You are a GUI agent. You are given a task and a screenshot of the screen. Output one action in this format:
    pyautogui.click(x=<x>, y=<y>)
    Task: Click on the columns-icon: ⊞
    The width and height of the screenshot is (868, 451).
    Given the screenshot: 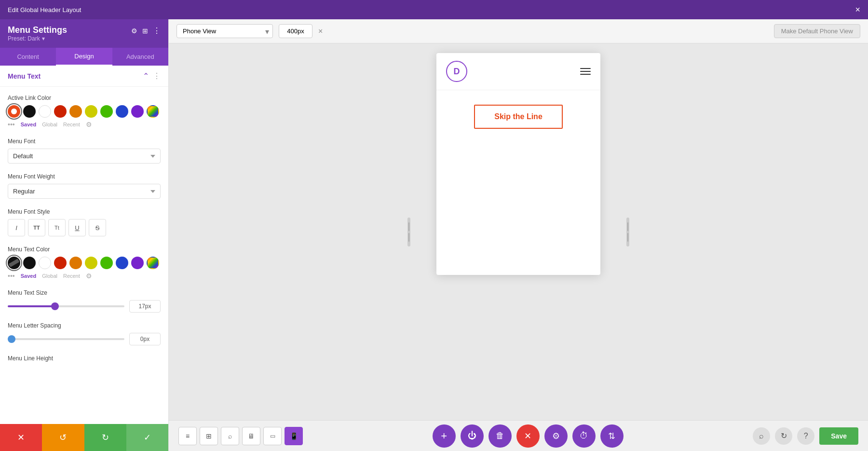 What is the action you would take?
    pyautogui.click(x=145, y=31)
    